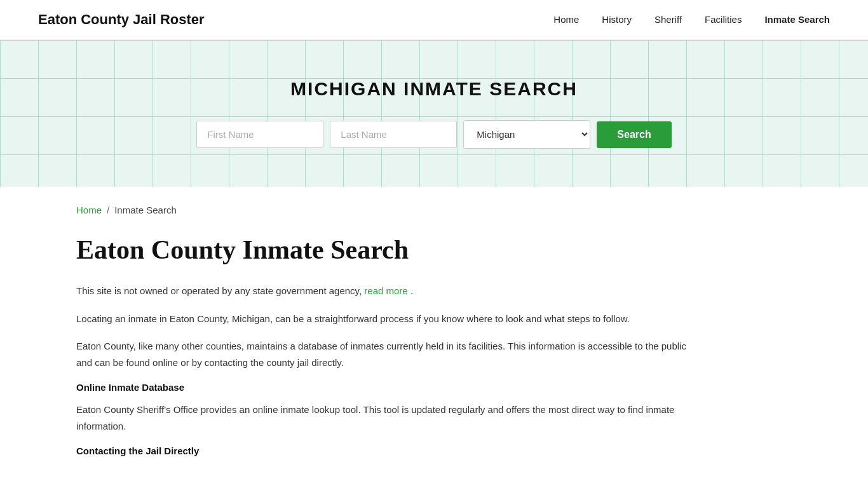  What do you see at coordinates (434, 20) in the screenshot?
I see `site-header: Eaton County Jail Roster Home History Sh…` at bounding box center [434, 20].